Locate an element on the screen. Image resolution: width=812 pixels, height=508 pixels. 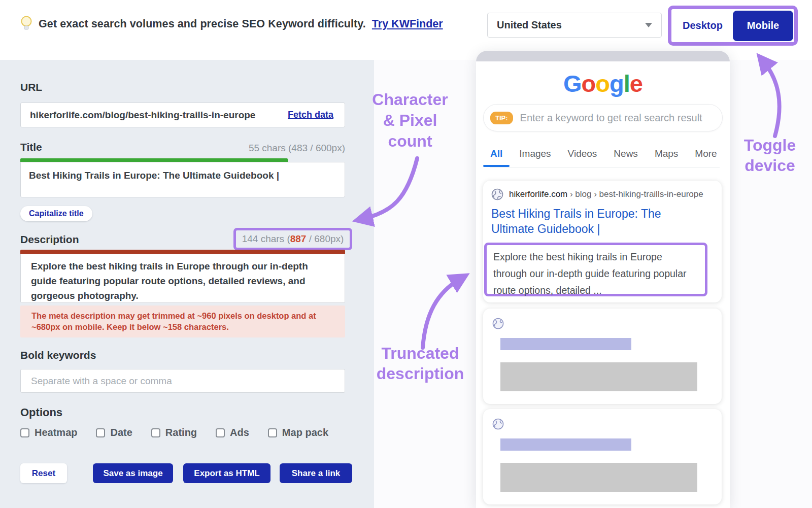
option-date: Date is located at coordinates (114, 432).